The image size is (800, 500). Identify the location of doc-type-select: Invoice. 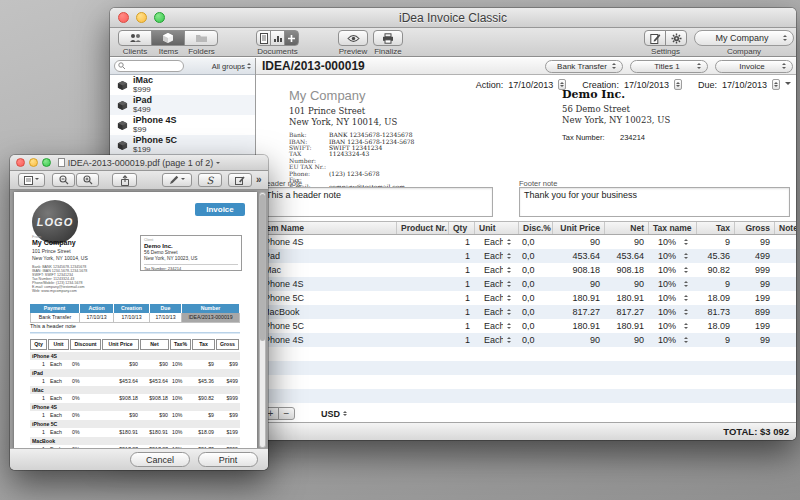
(754, 66).